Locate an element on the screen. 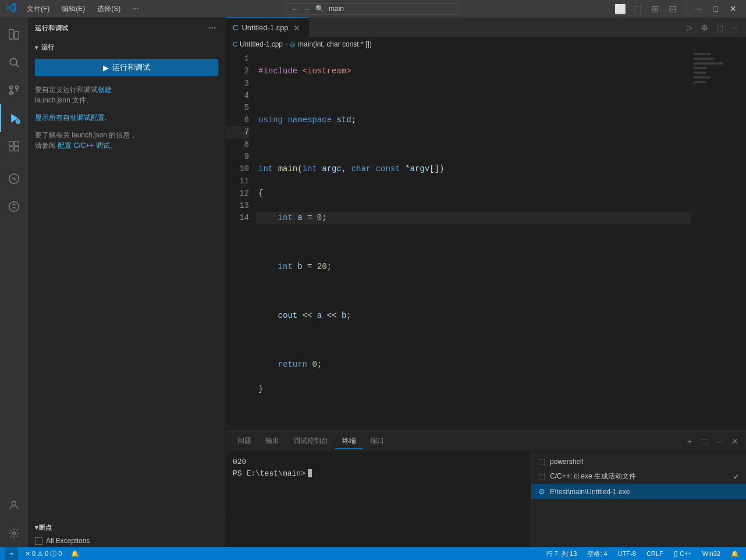 The image size is (746, 560). terminal-main: 020 PS E:\test\main> is located at coordinates (378, 499).